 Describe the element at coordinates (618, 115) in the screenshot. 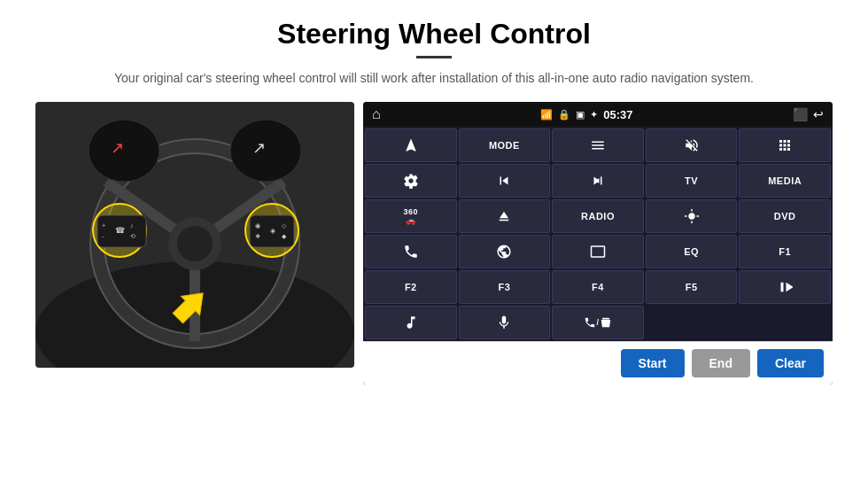

I see `status-time: 05:37` at that location.